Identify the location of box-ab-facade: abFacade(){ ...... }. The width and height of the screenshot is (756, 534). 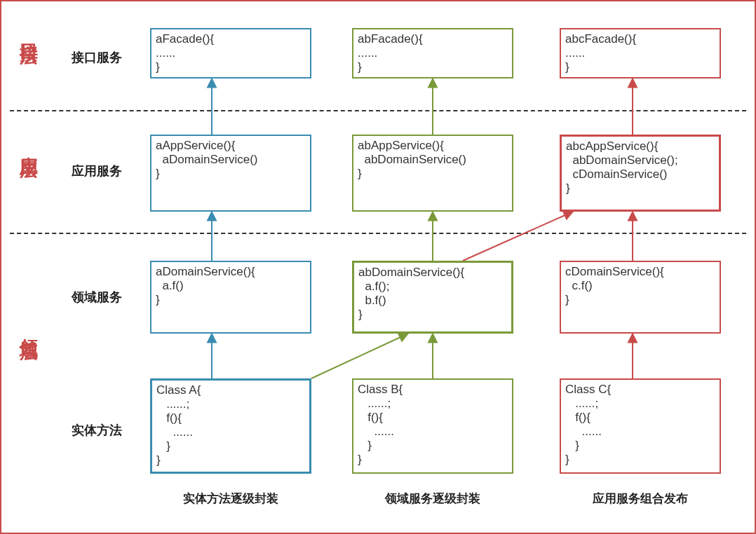
(433, 53).